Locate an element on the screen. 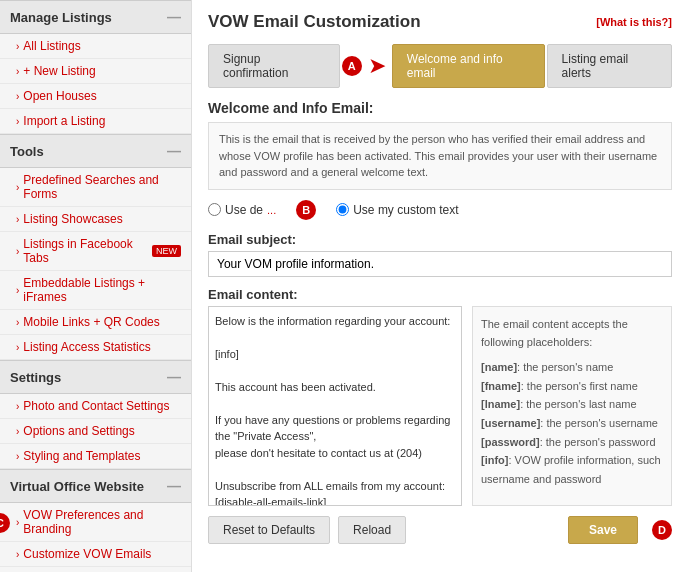 Image resolution: width=688 pixels, height=572 pixels. sidebar-item-predefined-searches: › Predefined Searches and Forms is located at coordinates (96, 188).